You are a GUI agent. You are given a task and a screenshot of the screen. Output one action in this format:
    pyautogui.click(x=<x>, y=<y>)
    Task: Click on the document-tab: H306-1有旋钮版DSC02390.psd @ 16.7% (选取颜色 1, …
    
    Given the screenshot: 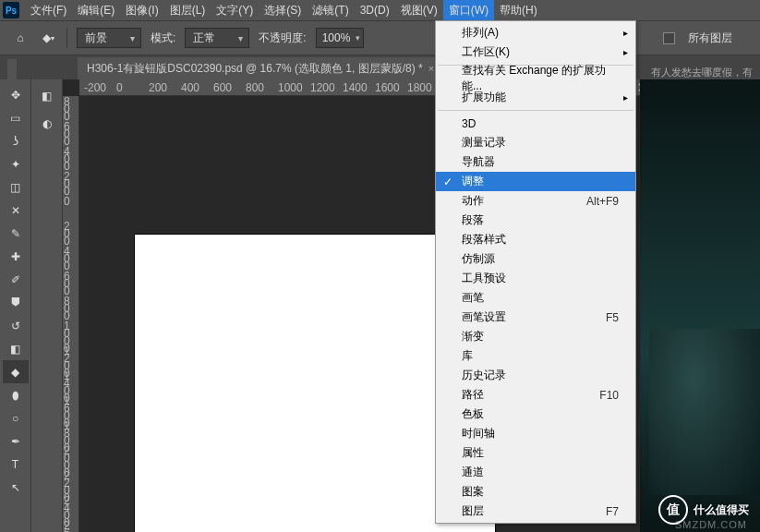 What is the action you would take?
    pyautogui.click(x=260, y=68)
    